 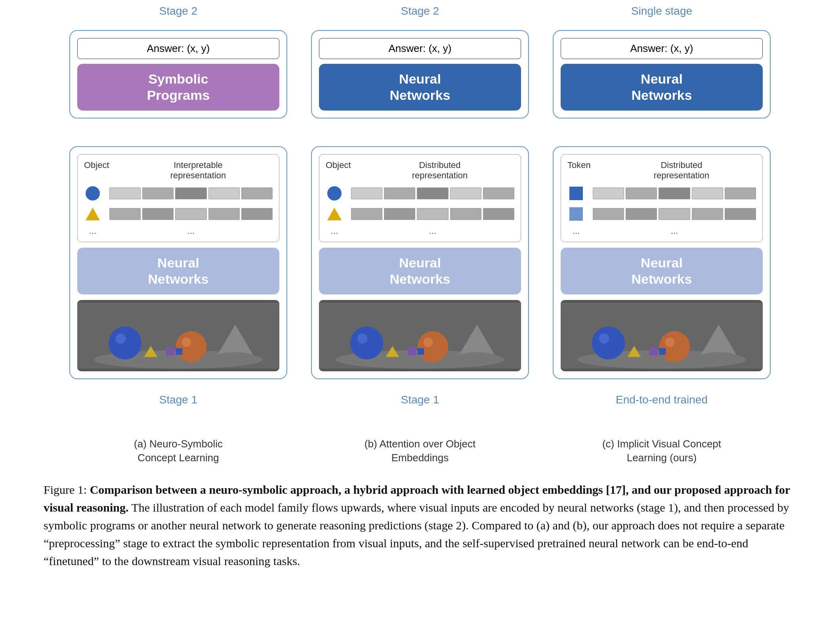 What do you see at coordinates (178, 231) in the screenshot?
I see `col-a-repr-dots-row: ... ...` at bounding box center [178, 231].